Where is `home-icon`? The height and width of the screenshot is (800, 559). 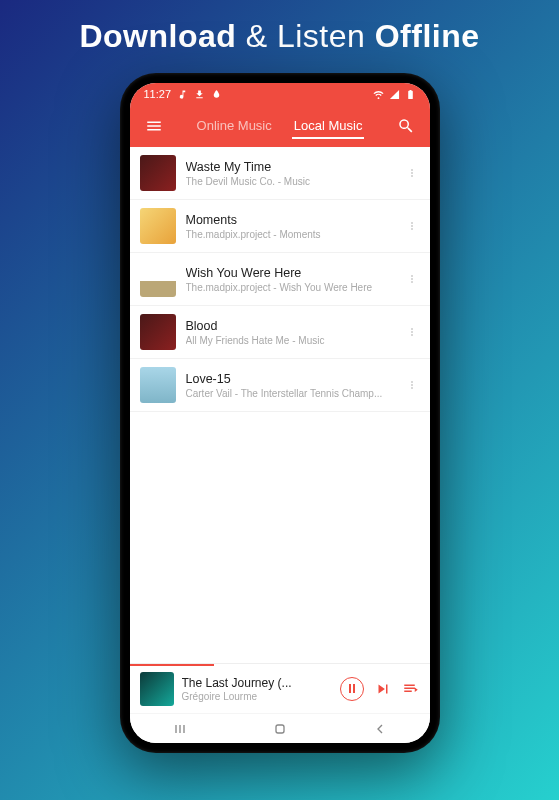 home-icon is located at coordinates (280, 729).